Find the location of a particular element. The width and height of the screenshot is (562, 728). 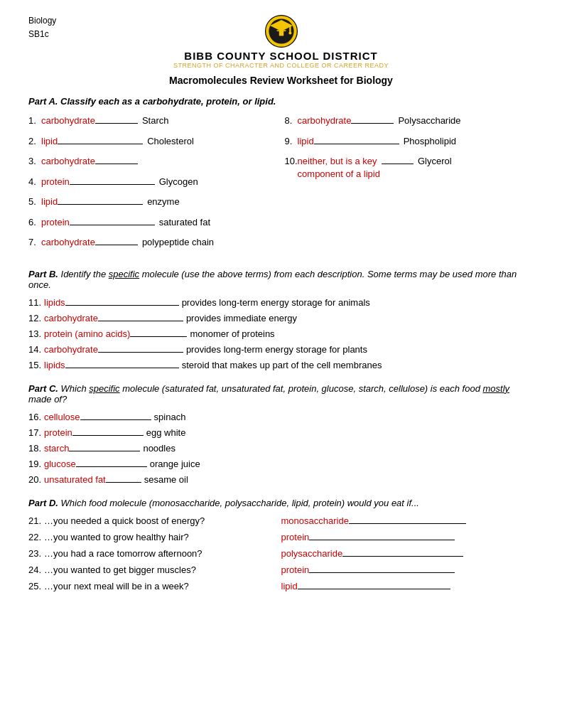

part-c-items: 16. cellulose spinach 17. protein egg wh… is located at coordinates (281, 448).